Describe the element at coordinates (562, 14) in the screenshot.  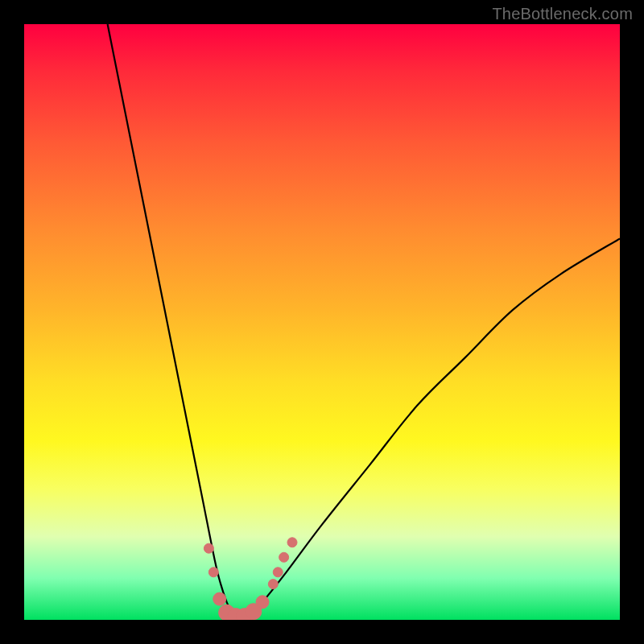
I see `watermark-text: TheBottleneck.com` at that location.